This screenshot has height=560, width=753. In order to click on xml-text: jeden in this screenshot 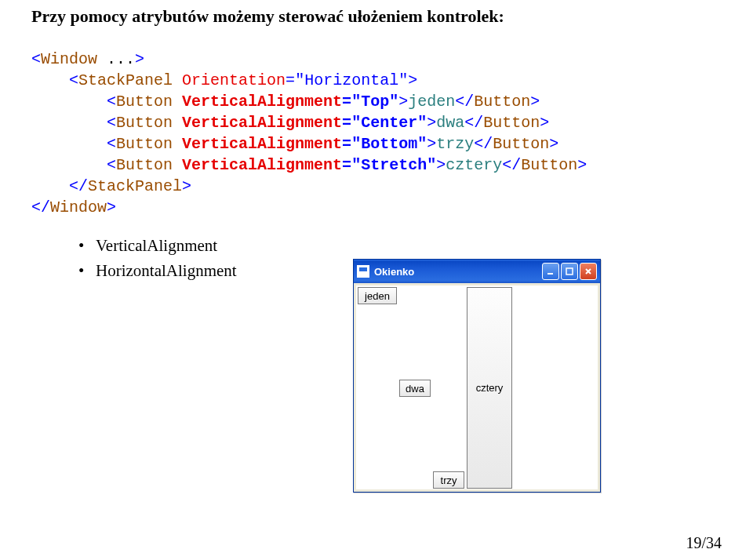, I will do `click(431, 102)`.